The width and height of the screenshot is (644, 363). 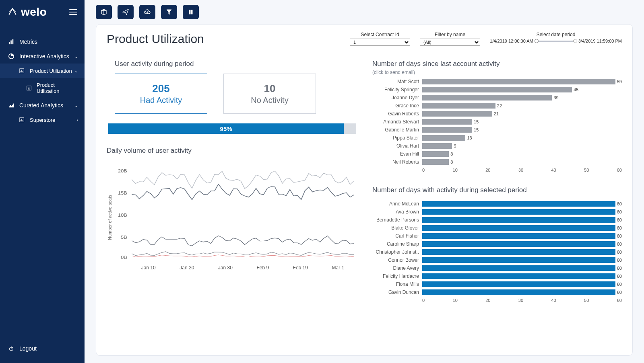 I want to click on hbar-row: Joanne Dyer39, so click(x=497, y=98).